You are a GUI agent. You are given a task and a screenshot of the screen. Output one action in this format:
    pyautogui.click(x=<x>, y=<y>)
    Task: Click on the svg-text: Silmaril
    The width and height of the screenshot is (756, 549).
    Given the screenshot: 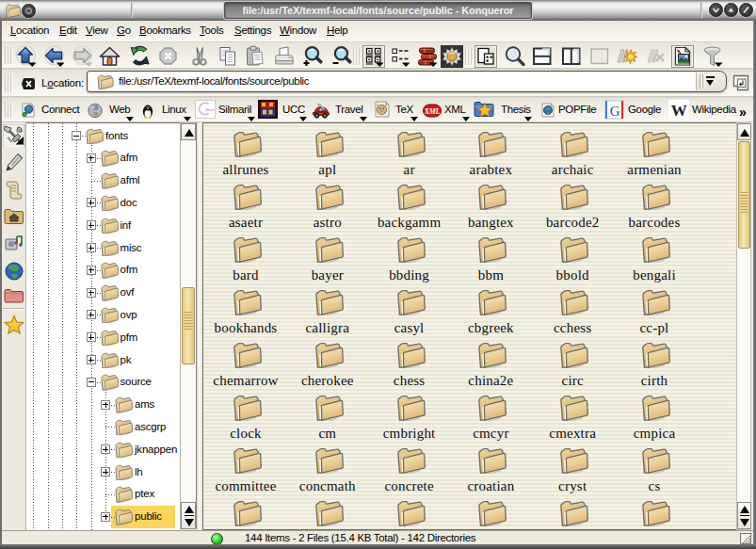 What is the action you would take?
    pyautogui.click(x=209, y=110)
    